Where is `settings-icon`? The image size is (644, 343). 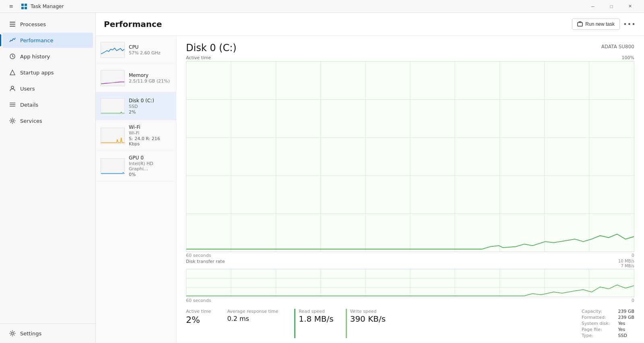 settings-icon is located at coordinates (12, 333).